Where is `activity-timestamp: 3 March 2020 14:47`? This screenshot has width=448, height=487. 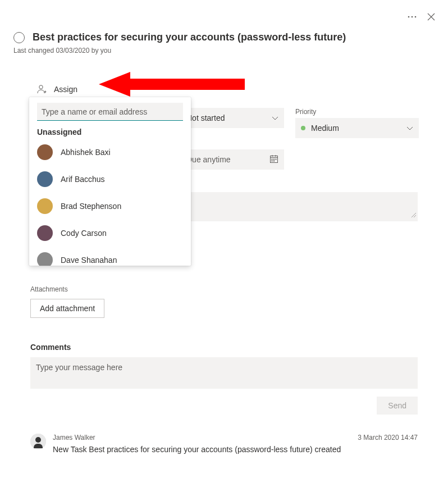 activity-timestamp: 3 March 2020 14:47 is located at coordinates (387, 438).